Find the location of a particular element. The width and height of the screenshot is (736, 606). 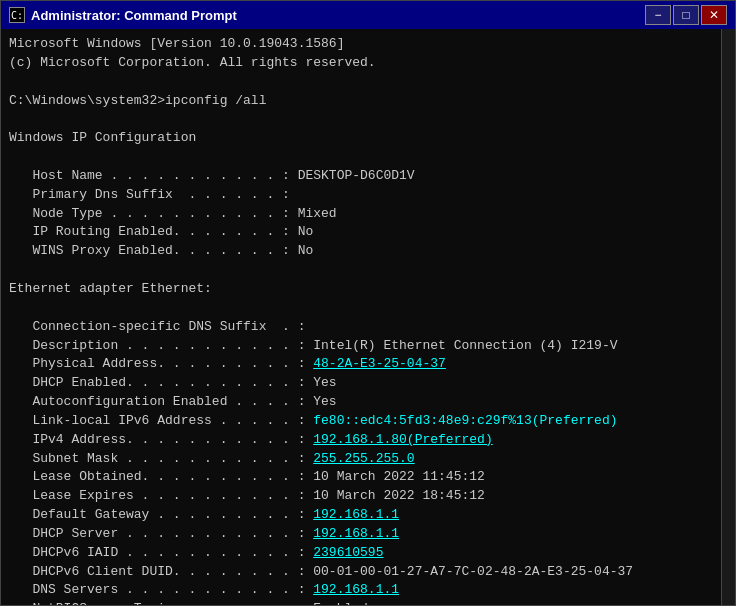

subnet-value: 255.255.255.0 is located at coordinates (364, 458).